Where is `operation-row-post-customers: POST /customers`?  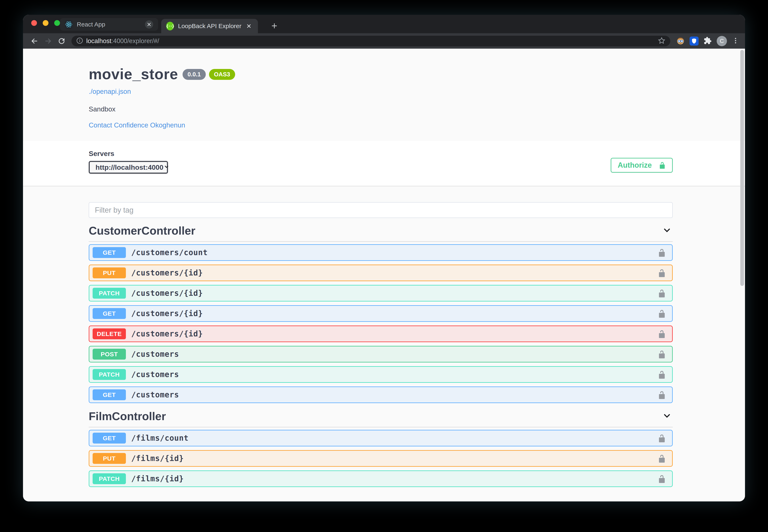
operation-row-post-customers: POST /customers is located at coordinates (381, 354).